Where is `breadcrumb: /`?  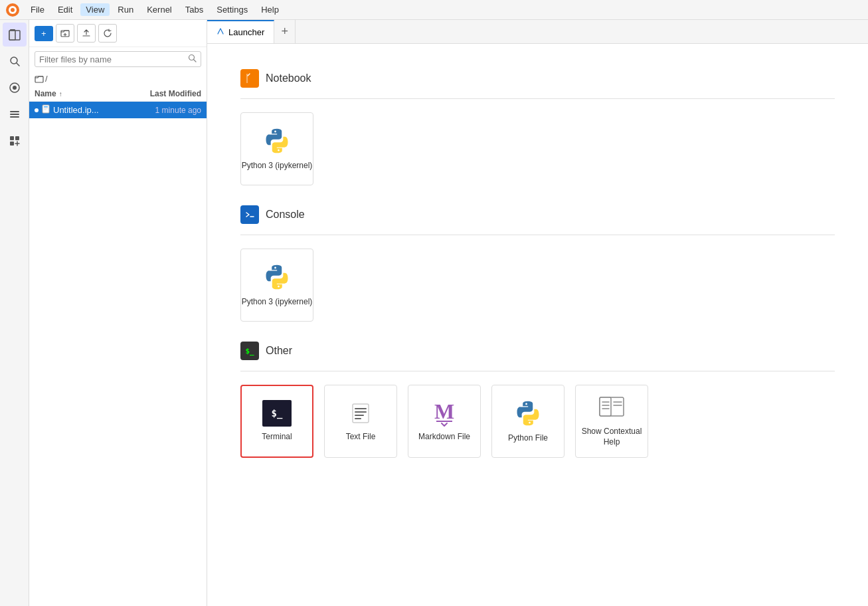
breadcrumb: / is located at coordinates (118, 78).